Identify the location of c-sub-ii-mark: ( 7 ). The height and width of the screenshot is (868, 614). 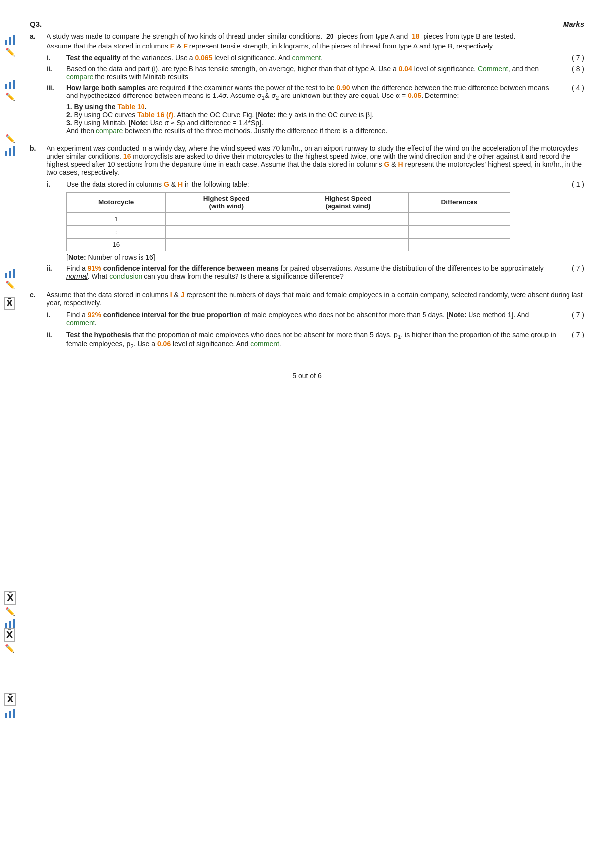
(572, 340).